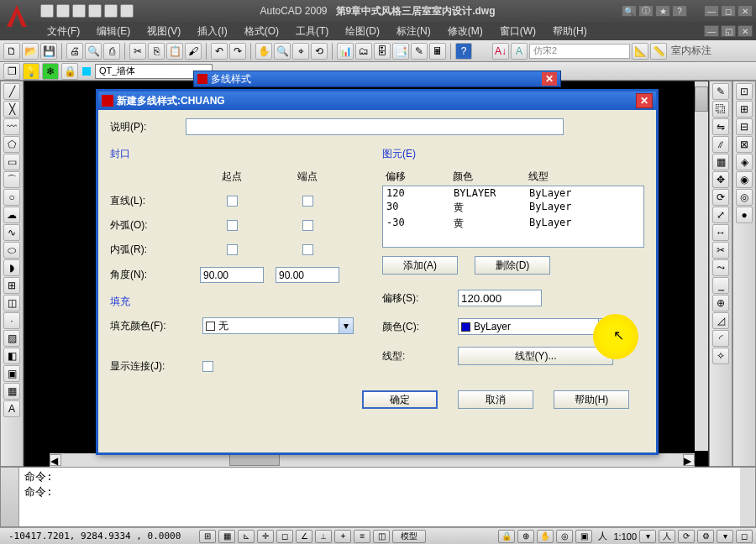  I want to click on layer-on-icon: 💡, so click(31, 71).